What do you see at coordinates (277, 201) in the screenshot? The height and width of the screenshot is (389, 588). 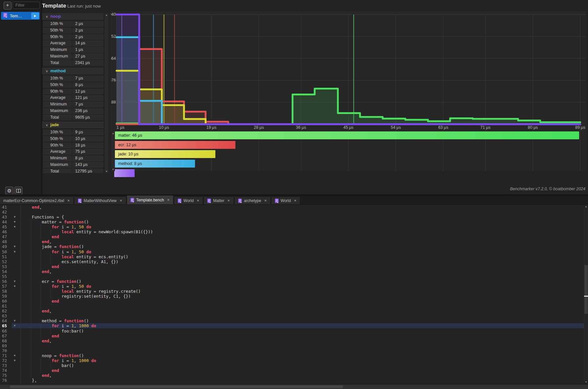 I see `script-icon` at bounding box center [277, 201].